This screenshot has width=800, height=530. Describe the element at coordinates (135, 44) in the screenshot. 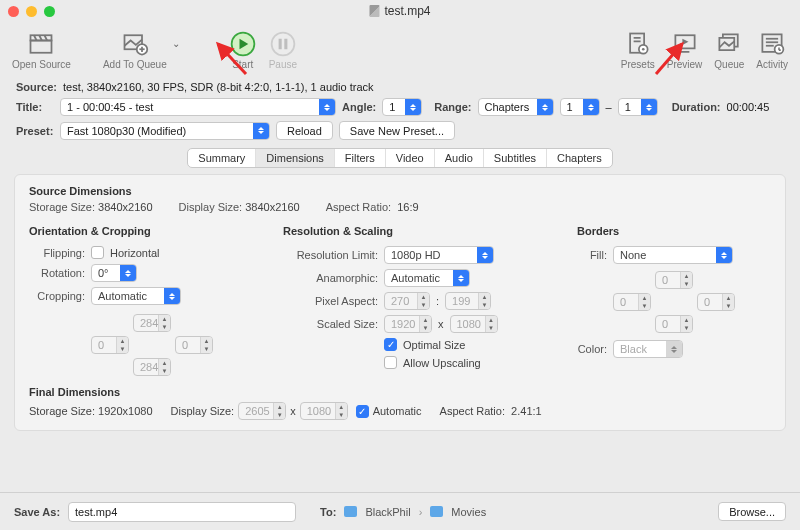

I see `picture-plus-icon` at that location.